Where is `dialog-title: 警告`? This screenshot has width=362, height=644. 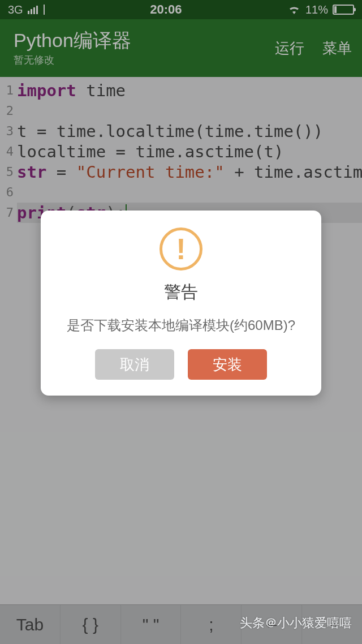 dialog-title: 警告 is located at coordinates (181, 292).